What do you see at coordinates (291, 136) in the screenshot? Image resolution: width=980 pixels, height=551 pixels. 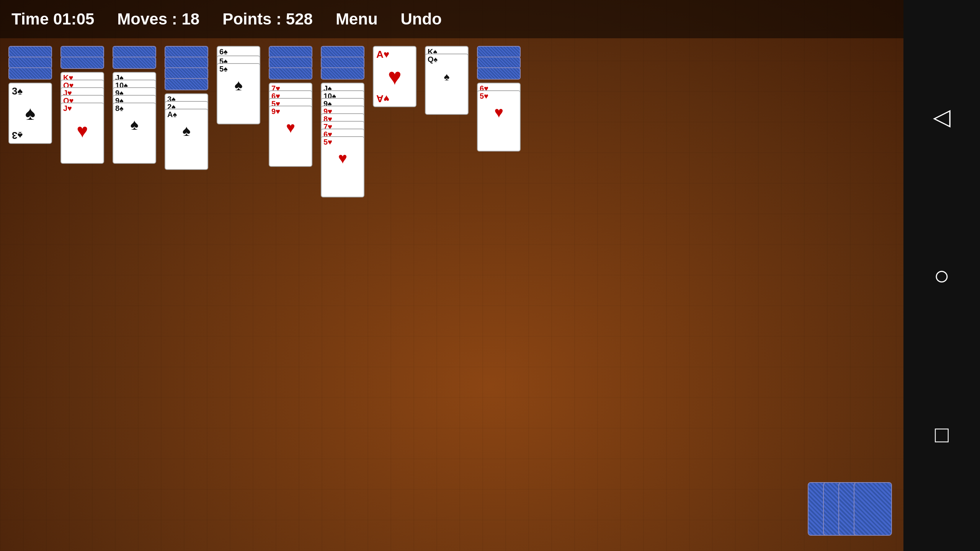 I see `card-9-hearts: 9♥ ♥` at bounding box center [291, 136].